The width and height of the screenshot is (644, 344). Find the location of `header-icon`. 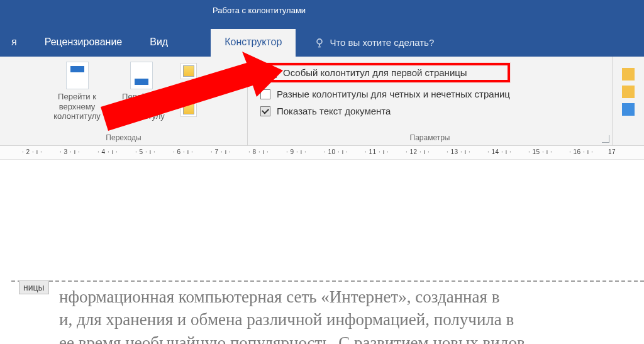

header-icon is located at coordinates (77, 75).